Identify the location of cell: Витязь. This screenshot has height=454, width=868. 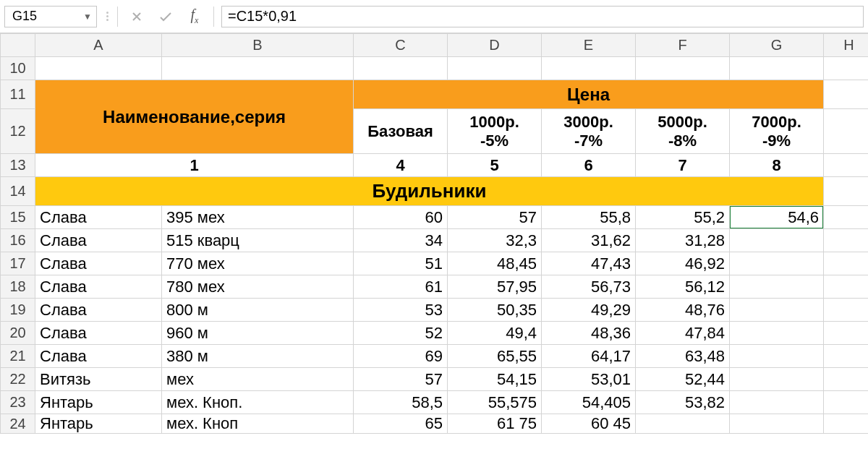
(98, 380).